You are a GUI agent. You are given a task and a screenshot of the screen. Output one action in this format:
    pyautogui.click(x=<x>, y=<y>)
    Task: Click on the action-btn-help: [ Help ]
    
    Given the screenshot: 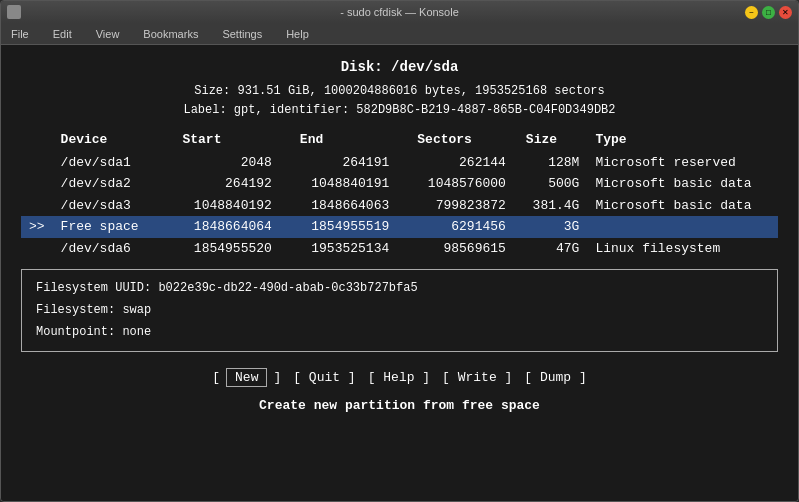 What is the action you would take?
    pyautogui.click(x=399, y=378)
    